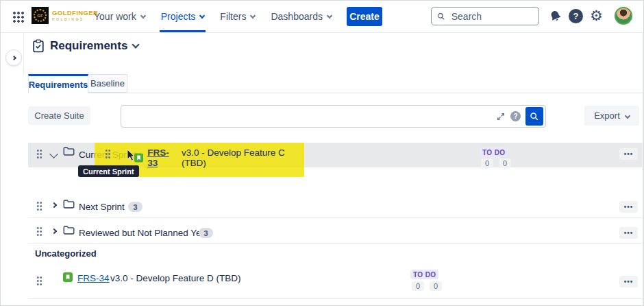 This screenshot has height=306, width=644. Describe the element at coordinates (18, 16) in the screenshot. I see `app-switcher-icon` at that location.